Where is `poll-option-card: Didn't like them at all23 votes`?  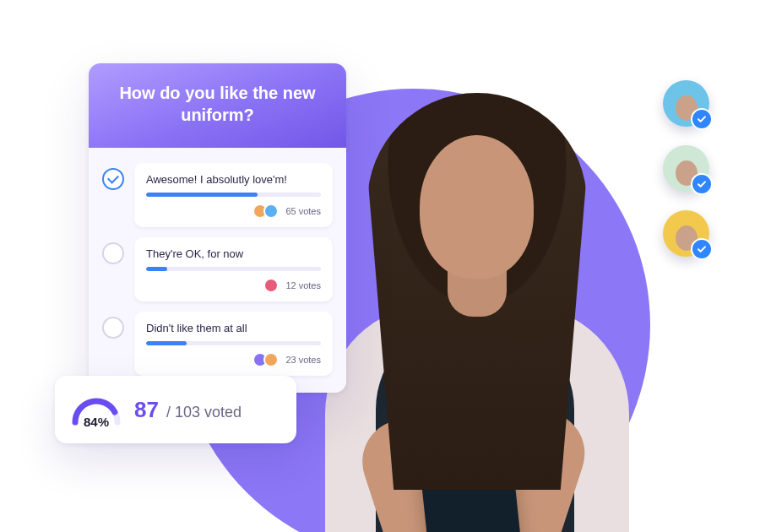
poll-option-card: Didn't like them at all23 votes is located at coordinates (233, 344).